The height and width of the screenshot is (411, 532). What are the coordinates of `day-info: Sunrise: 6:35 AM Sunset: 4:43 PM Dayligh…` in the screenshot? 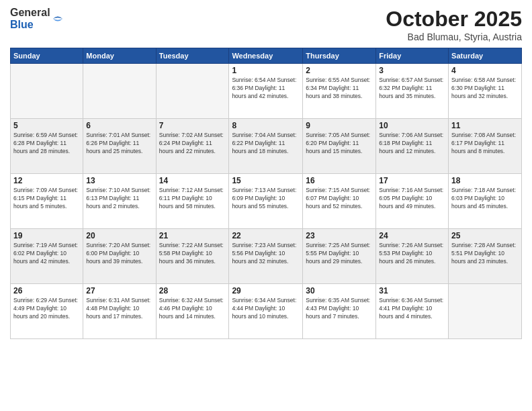 It's located at (339, 309).